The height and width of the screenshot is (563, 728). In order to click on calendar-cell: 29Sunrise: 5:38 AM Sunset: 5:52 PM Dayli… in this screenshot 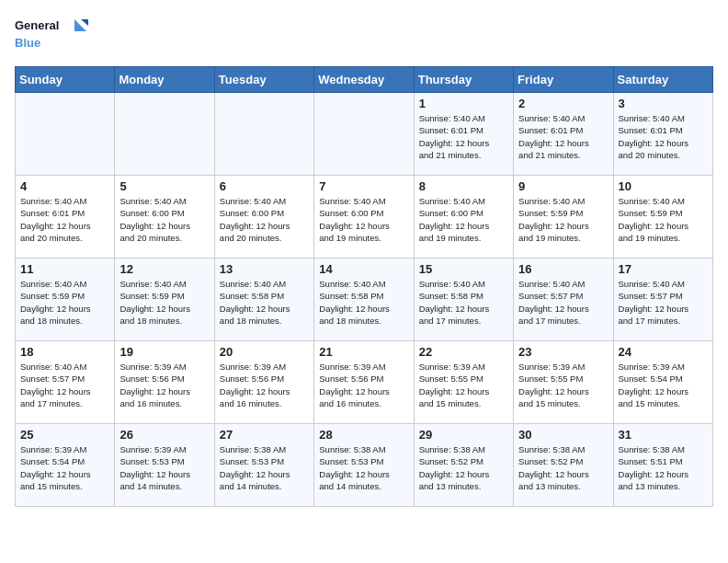, I will do `click(463, 465)`.